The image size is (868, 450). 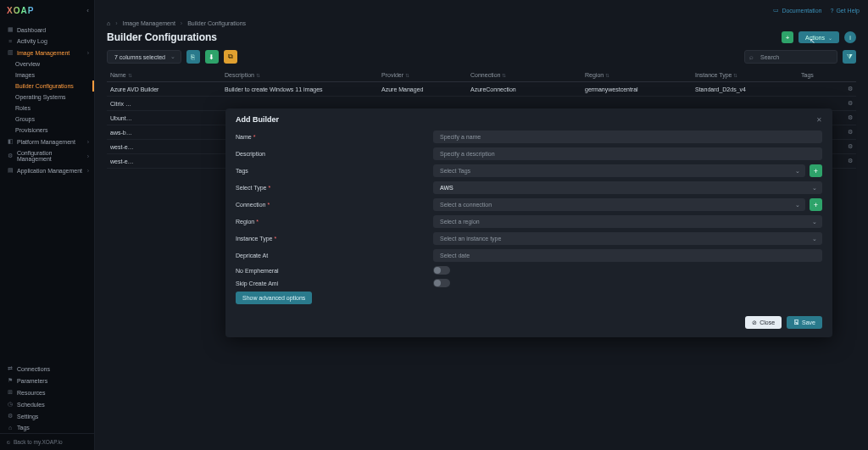 I want to click on tags-label: Tags, so click(x=331, y=171).